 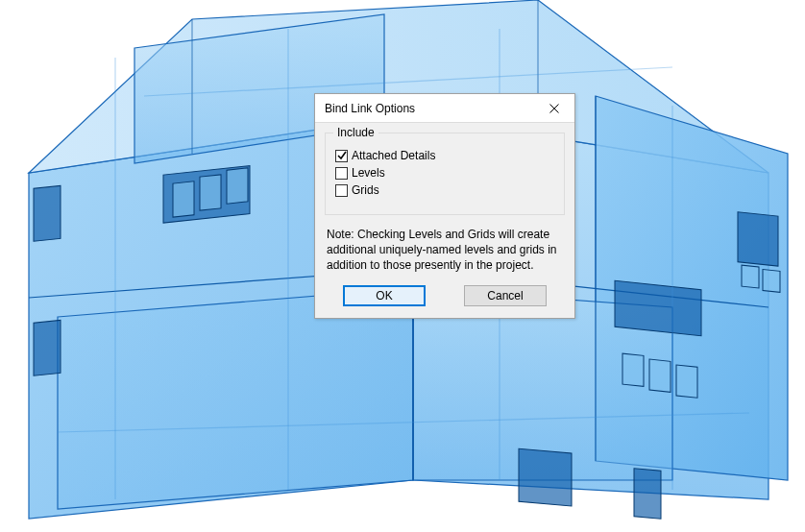 I want to click on option-levels: Levels, so click(x=445, y=173).